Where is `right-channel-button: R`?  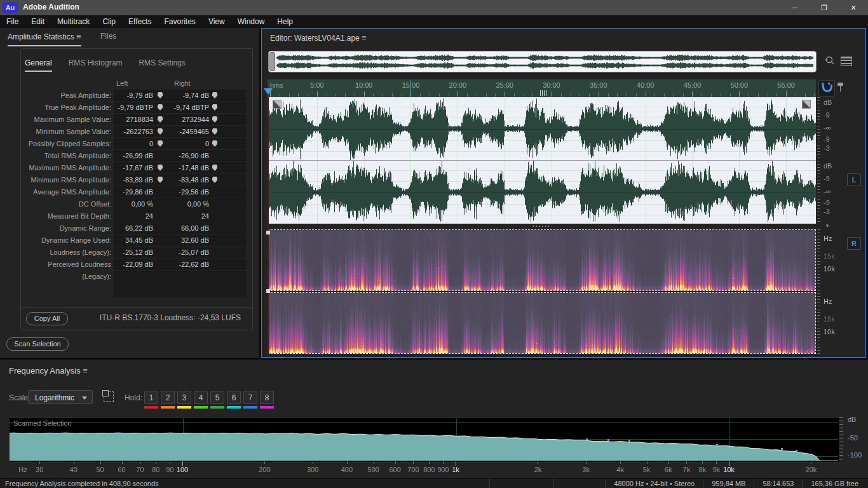 right-channel-button: R is located at coordinates (854, 243).